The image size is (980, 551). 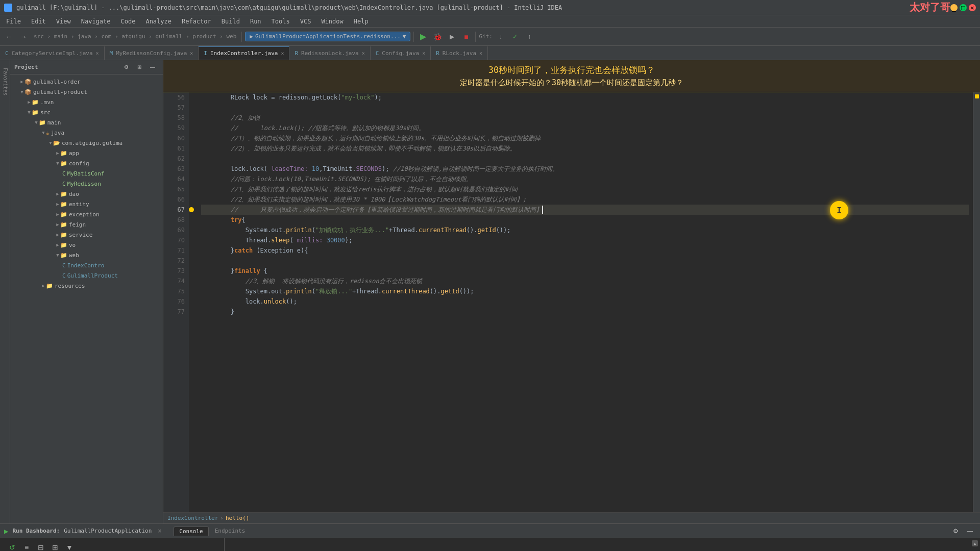 I want to click on menu-help: Help, so click(x=361, y=21).